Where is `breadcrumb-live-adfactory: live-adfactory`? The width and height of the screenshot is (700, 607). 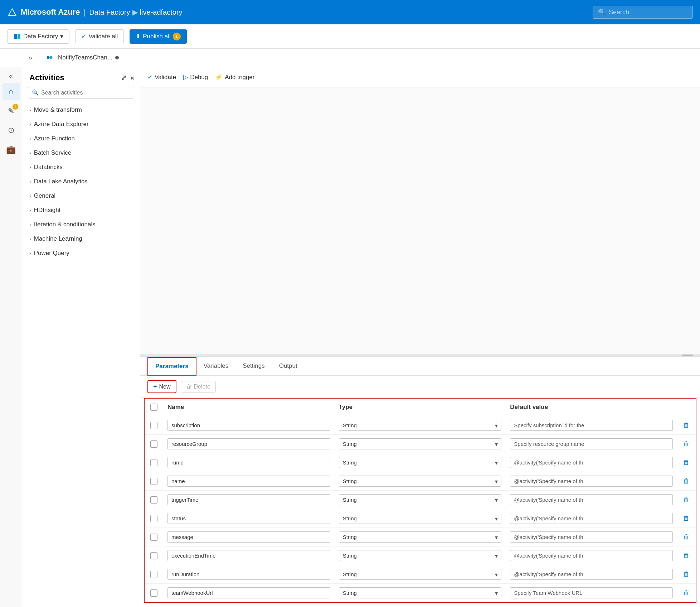 breadcrumb-live-adfactory: live-adfactory is located at coordinates (161, 12).